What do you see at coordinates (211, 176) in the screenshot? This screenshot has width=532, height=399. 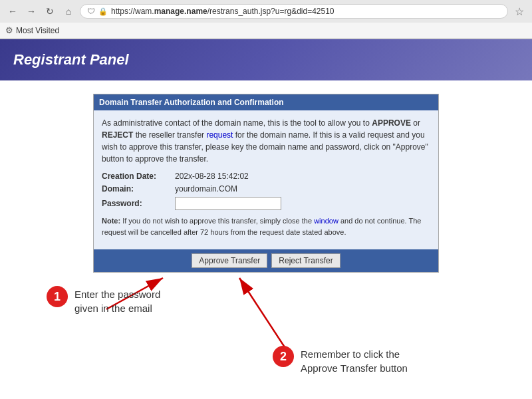 I see `creation-date-value: 202x-08-28 15:42:02` at bounding box center [211, 176].